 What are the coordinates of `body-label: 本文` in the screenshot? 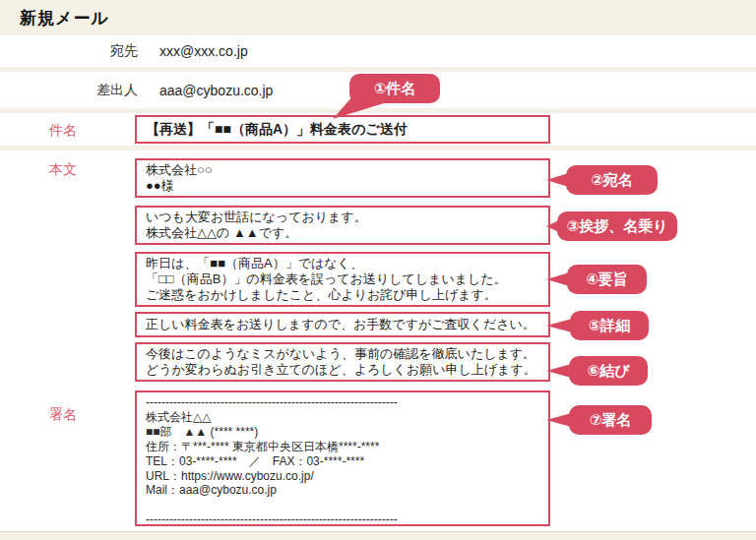 It's located at (63, 170).